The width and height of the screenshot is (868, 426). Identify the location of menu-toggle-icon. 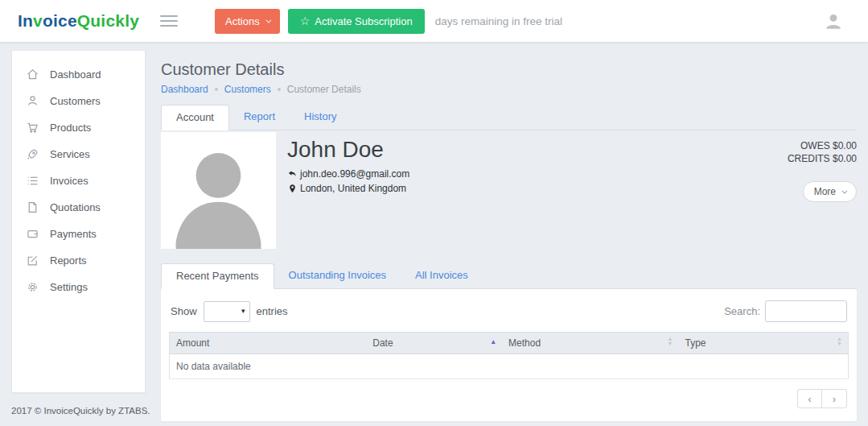
(169, 21).